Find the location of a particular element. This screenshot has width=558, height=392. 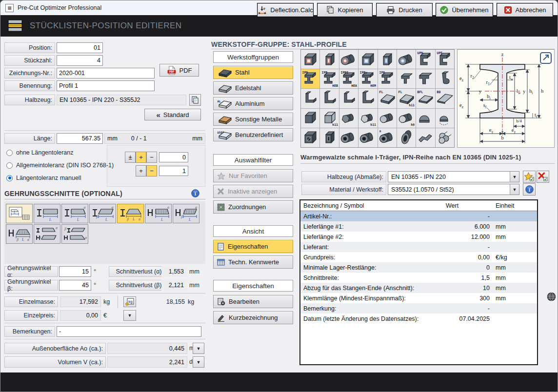

miter-option-alpha: αL is located at coordinates (75, 214).